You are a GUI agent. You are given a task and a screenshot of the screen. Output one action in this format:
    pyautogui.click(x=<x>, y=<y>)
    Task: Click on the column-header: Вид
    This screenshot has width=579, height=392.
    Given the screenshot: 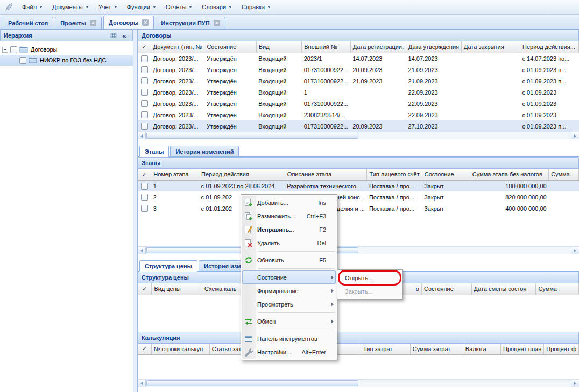 What is the action you would take?
    pyautogui.click(x=279, y=47)
    